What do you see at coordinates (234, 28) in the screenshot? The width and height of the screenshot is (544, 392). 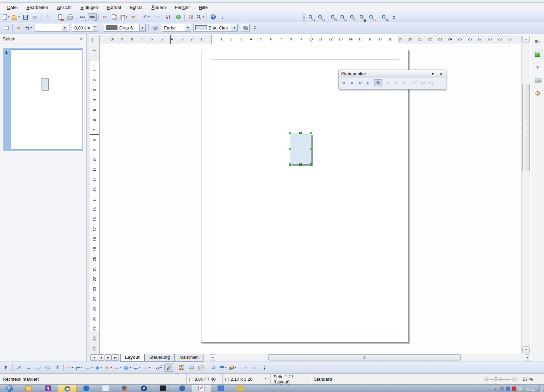 I see `fill-color-dropdown: ▼` at bounding box center [234, 28].